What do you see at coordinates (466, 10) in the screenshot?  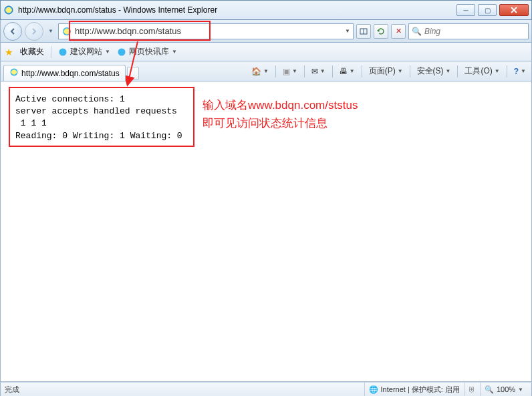 I see `minimize-button: ─` at bounding box center [466, 10].